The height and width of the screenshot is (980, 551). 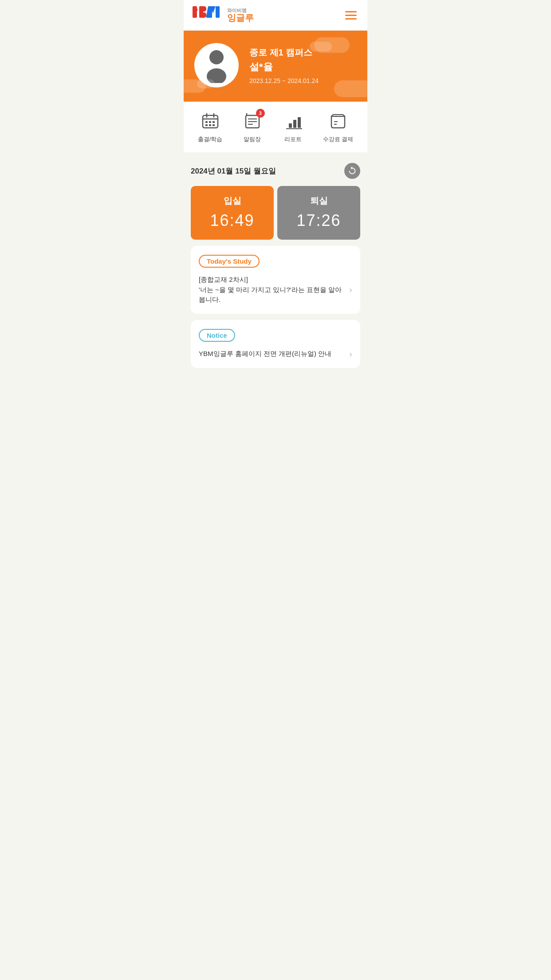 I want to click on menu-item-attendance: 출결/학습, so click(x=210, y=127).